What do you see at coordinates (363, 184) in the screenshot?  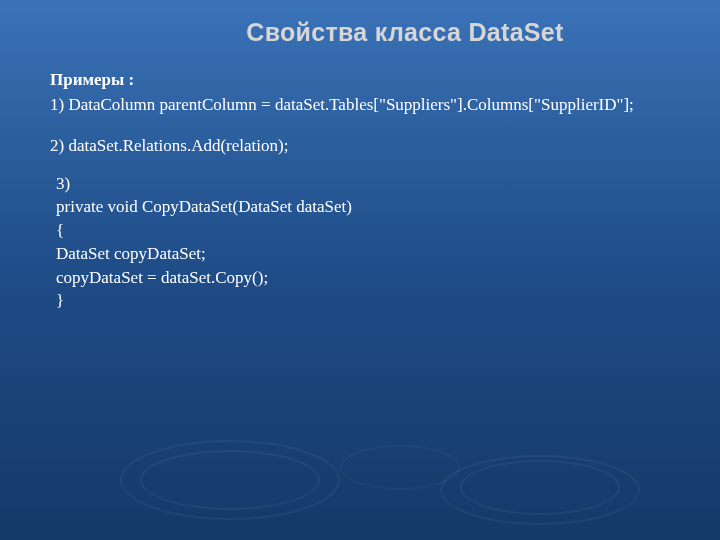 I see `code-line: 3)` at bounding box center [363, 184].